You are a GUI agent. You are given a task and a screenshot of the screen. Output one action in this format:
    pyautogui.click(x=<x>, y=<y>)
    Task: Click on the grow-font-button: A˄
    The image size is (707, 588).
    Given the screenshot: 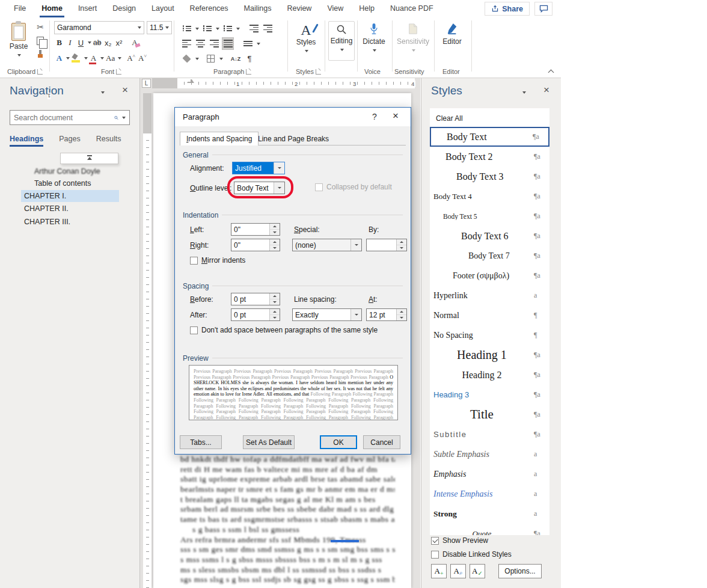 What is the action you would take?
    pyautogui.click(x=131, y=58)
    